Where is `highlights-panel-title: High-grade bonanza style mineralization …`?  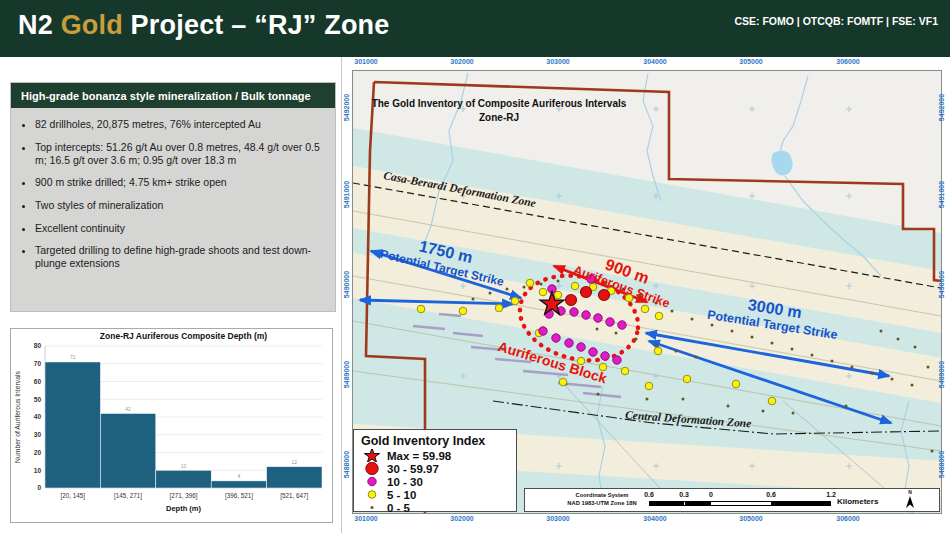
highlights-panel-title: High-grade bonanza style mineralization … is located at coordinates (173, 96).